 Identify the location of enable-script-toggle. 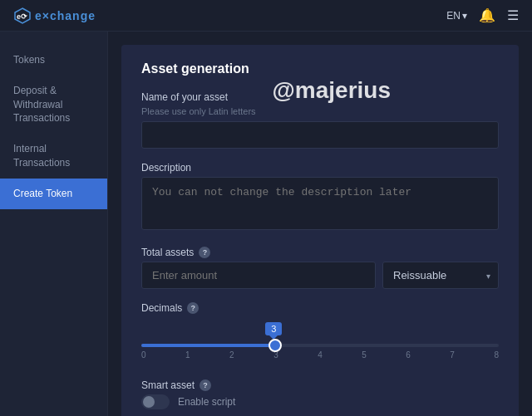
(155, 402).